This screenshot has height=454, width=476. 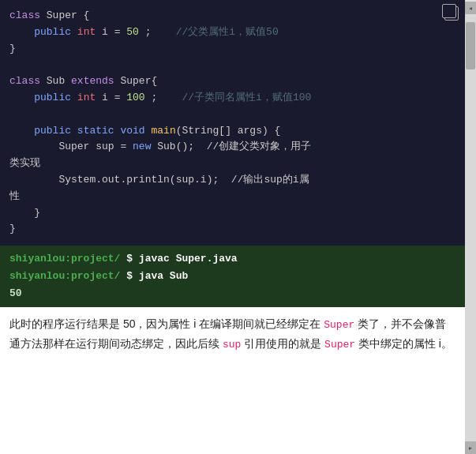 What do you see at coordinates (232, 16) in the screenshot?
I see `code-line: class Super {` at bounding box center [232, 16].